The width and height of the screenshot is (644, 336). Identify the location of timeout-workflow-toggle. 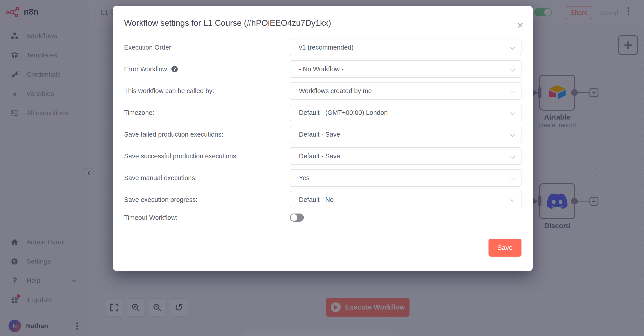
(297, 218).